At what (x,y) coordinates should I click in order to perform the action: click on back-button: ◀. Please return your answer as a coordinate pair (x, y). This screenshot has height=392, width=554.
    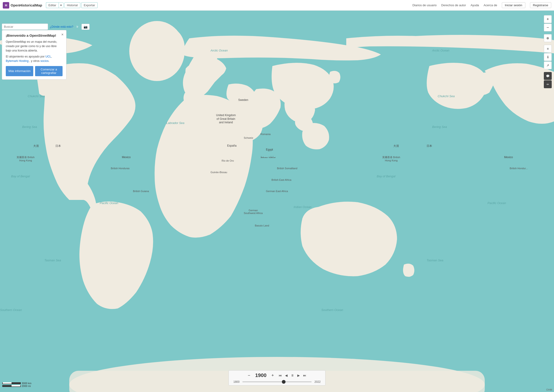
    Looking at the image, I should click on (286, 376).